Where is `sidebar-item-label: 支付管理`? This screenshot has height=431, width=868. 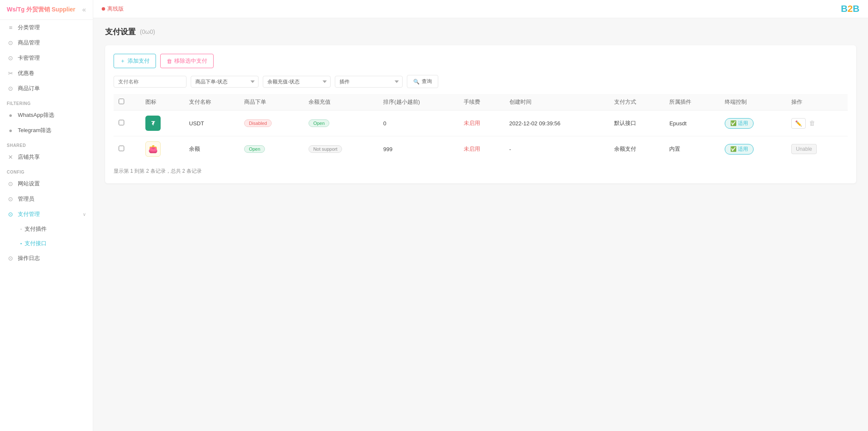 sidebar-item-label: 支付管理 is located at coordinates (29, 214).